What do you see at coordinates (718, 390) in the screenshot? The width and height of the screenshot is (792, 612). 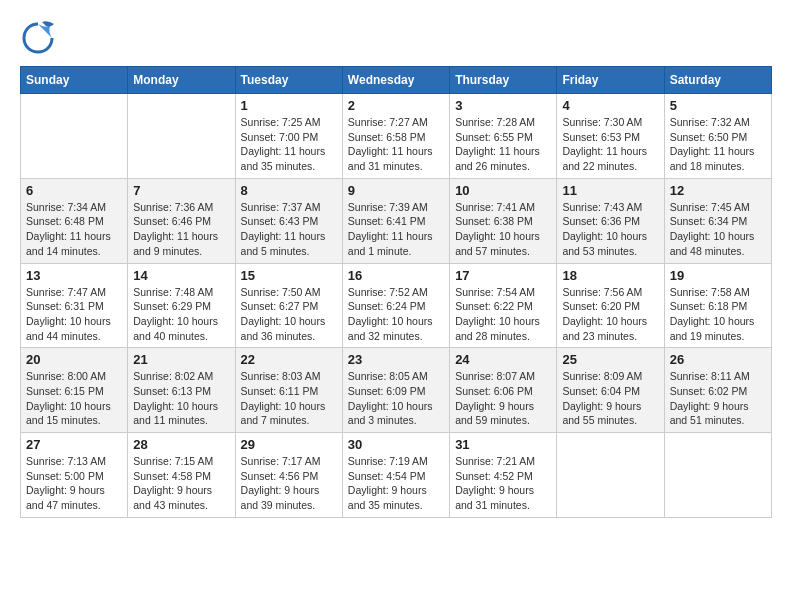 I see `calendar-day-cell: 26Sunrise: 8:11 AM Sunset: 6:02 PM Dayli…` at bounding box center [718, 390].